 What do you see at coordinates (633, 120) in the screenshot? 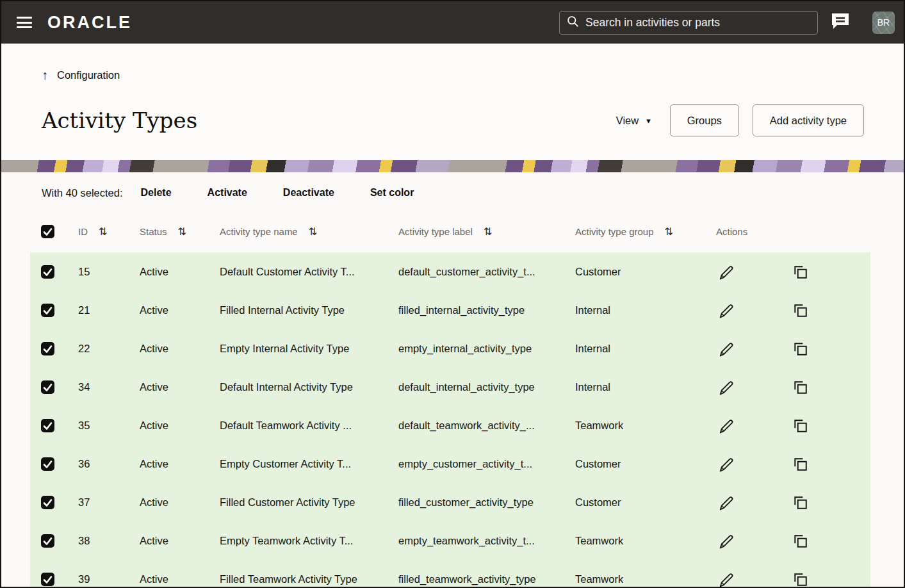
I see `view-dropdown: View ▾` at bounding box center [633, 120].